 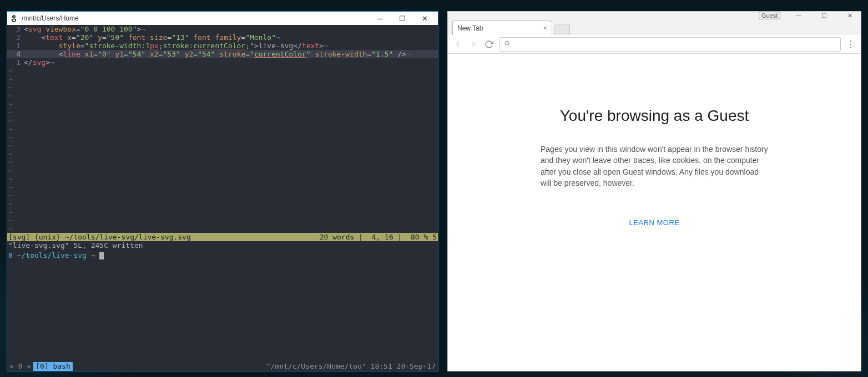 I want to click on omnibox-input, so click(x=675, y=44).